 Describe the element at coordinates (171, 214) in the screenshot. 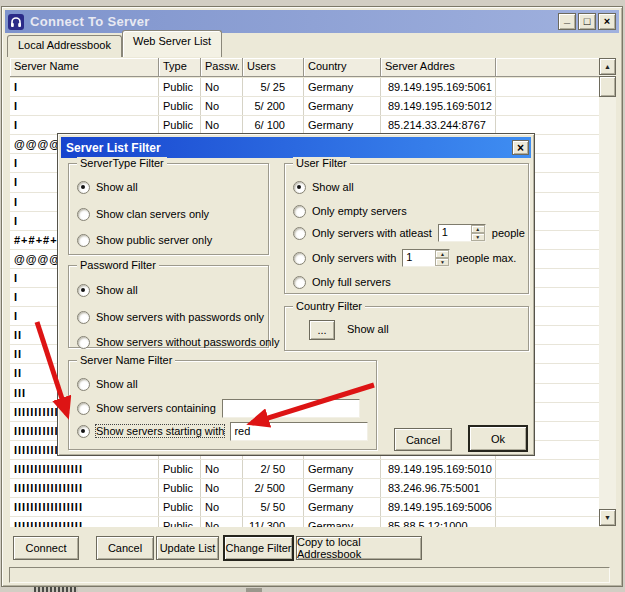

I see `radio-show-clan-servers-only: Show clan servers only` at that location.